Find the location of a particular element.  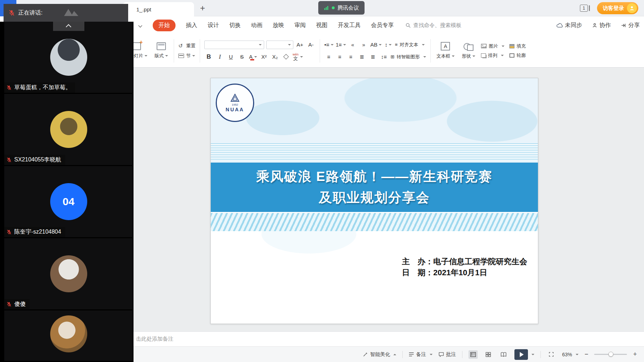

chevron-up-icon is located at coordinates (69, 27).